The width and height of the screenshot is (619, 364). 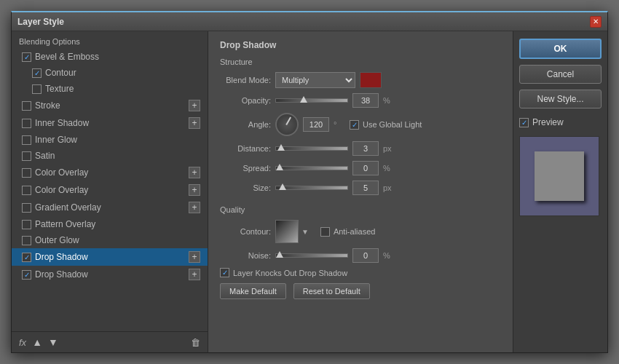 I want to click on use-global-light-checkbox, so click(x=354, y=125).